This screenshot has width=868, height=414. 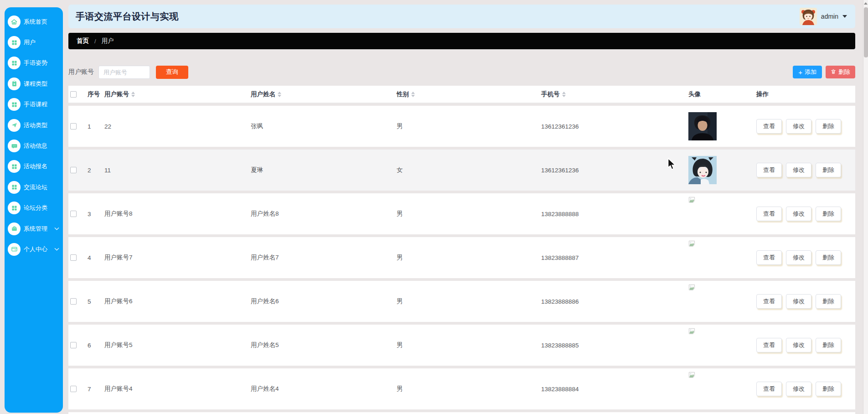 I want to click on breadcrumb-home: 首页, so click(x=83, y=41).